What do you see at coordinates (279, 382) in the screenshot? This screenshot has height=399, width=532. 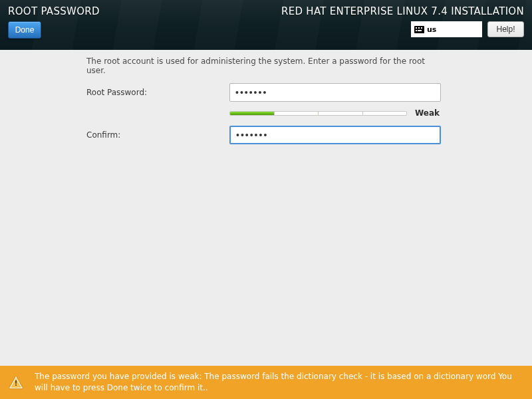 I see `warning-text: The password you have provided is weak: …` at bounding box center [279, 382].